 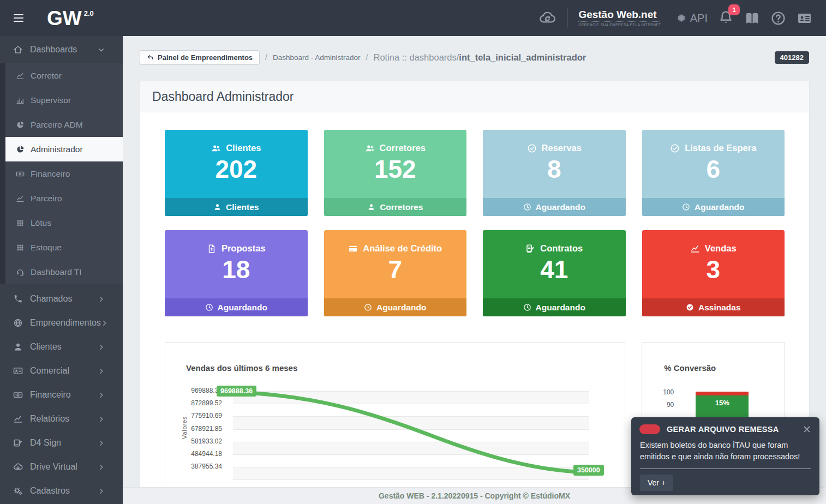 I want to click on sidebar-subitem-parceiro-adm: Parceiro ADM, so click(x=64, y=124).